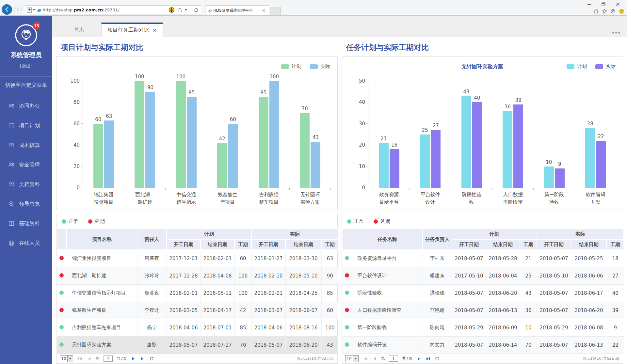  I want to click on table-row: 西北湖二期扩建张玲玲2017-12-282018-04-081002018-02…, so click(198, 276).